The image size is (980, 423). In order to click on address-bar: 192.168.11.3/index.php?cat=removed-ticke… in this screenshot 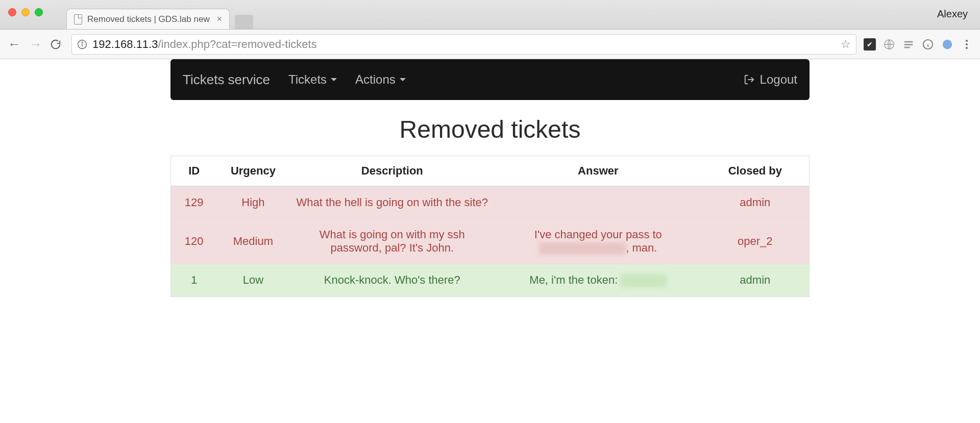, I will do `click(464, 44)`.